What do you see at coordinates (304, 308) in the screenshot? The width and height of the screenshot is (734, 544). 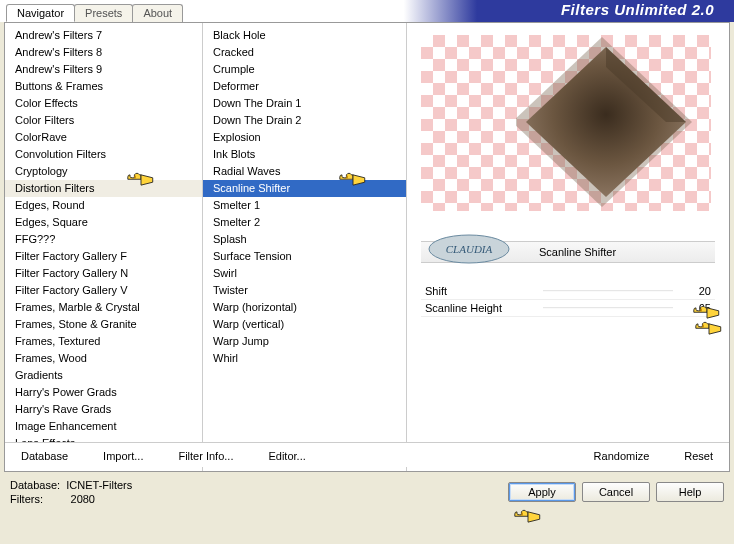 I see `filter-item: Warp (horizontal)` at bounding box center [304, 308].